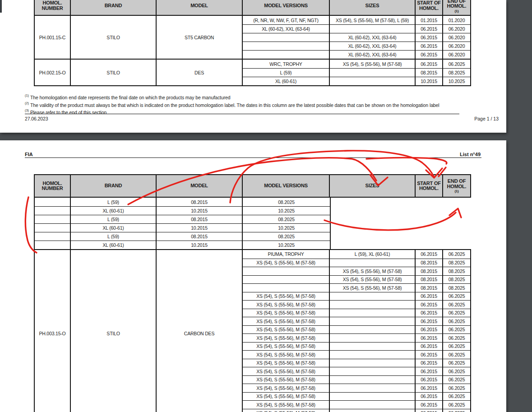  Describe the element at coordinates (356, 20) in the screenshot. I see `table-row: (R, NR, W, NW, F, GT, NF, NGT)XS (54), S…` at that location.